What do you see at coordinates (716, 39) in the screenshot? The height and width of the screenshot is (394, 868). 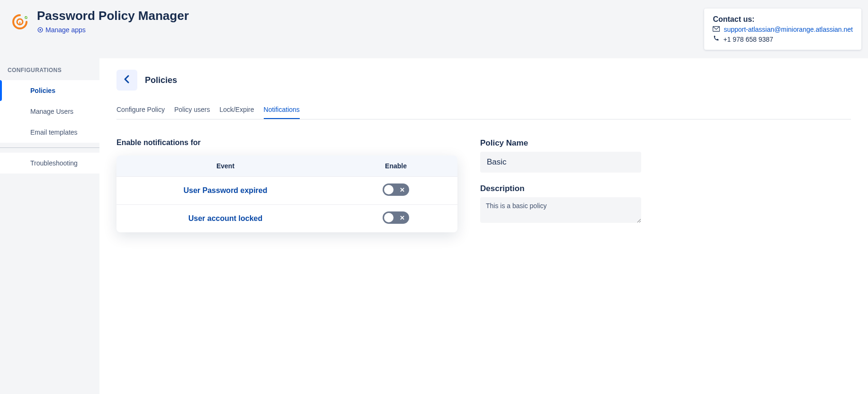 I see `phone-icon` at bounding box center [716, 39].